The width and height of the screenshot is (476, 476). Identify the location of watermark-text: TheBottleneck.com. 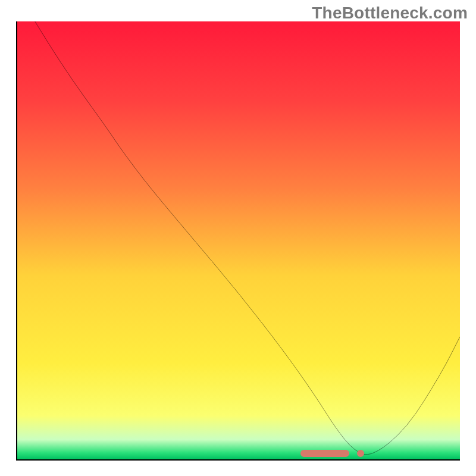
(390, 13).